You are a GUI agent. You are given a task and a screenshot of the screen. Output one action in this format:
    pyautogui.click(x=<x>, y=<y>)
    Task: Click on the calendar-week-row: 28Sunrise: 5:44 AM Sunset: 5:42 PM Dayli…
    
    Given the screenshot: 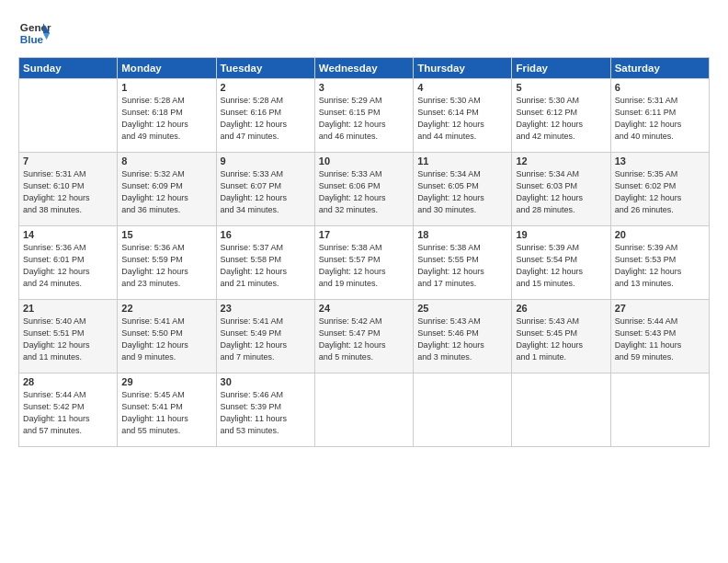 What is the action you would take?
    pyautogui.click(x=364, y=410)
    